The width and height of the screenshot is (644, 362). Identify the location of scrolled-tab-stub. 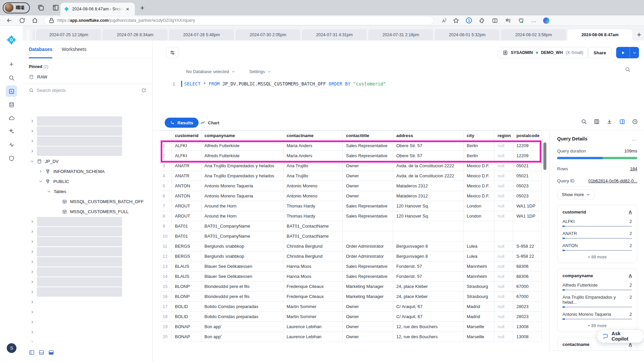
(31, 35).